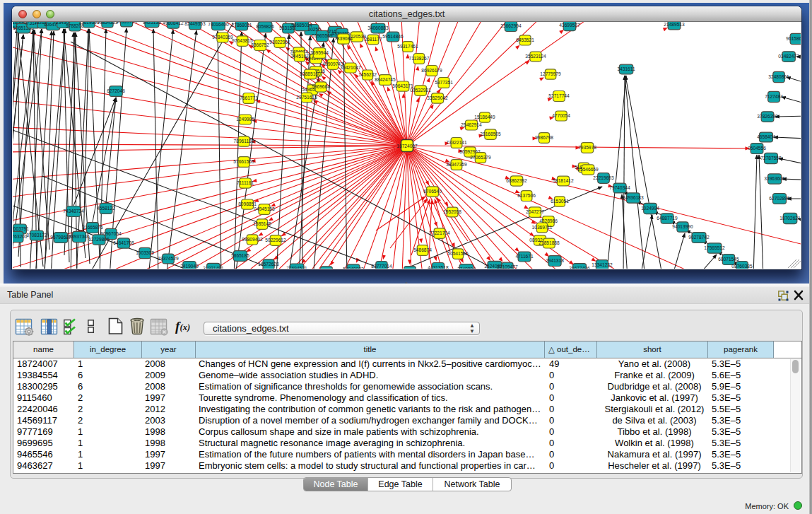 This screenshot has width=812, height=514. I want to click on svg-text: 50541566, so click(458, 253).